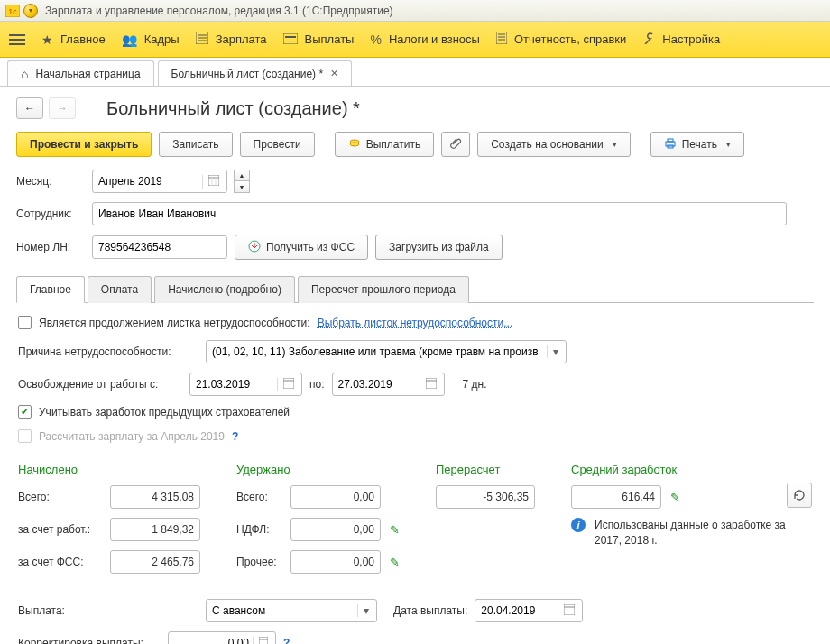  I want to click on nav-back-button: ←, so click(30, 108).